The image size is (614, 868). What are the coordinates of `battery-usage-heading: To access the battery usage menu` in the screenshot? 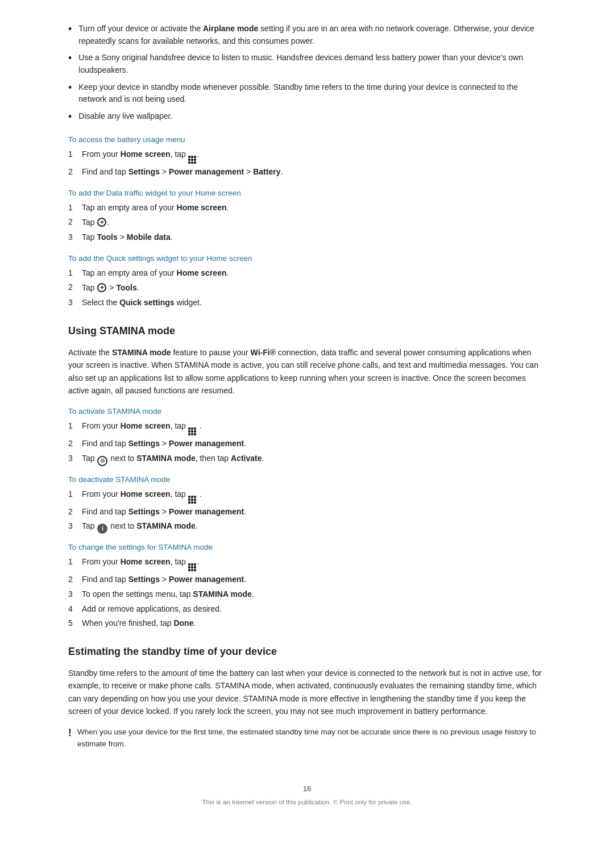 It's located at (307, 140).